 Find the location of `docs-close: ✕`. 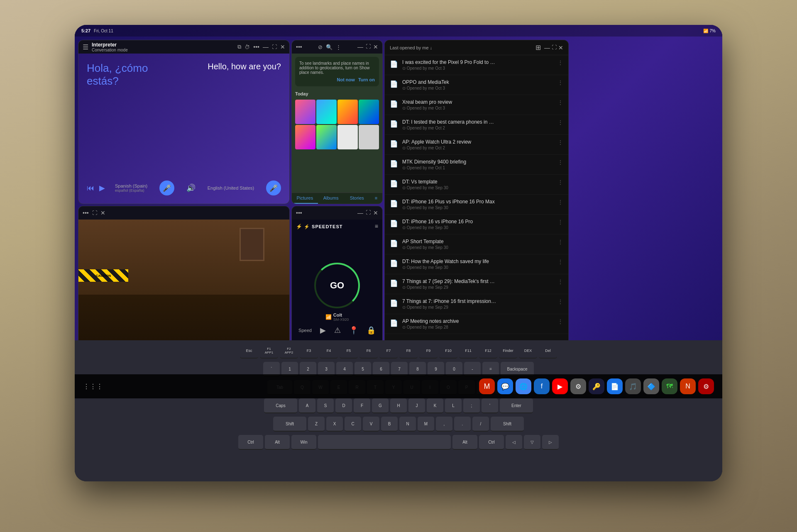

docs-close: ✕ is located at coordinates (561, 48).